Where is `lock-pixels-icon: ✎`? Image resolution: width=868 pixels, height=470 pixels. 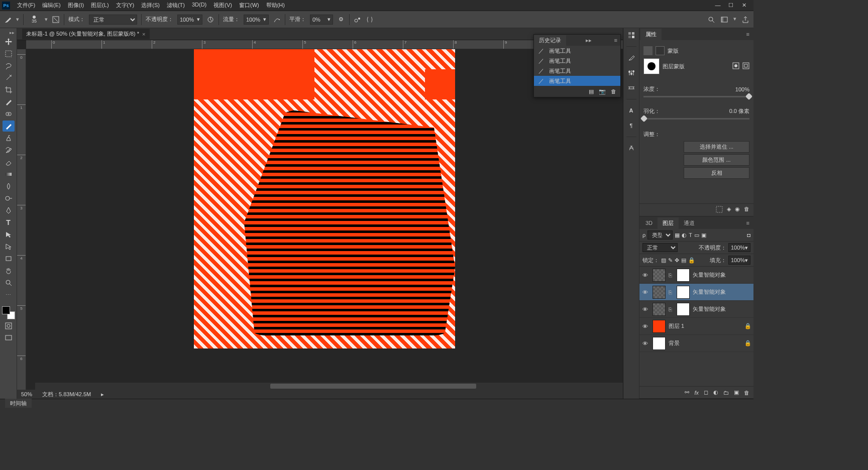 lock-pixels-icon: ✎ is located at coordinates (670, 260).